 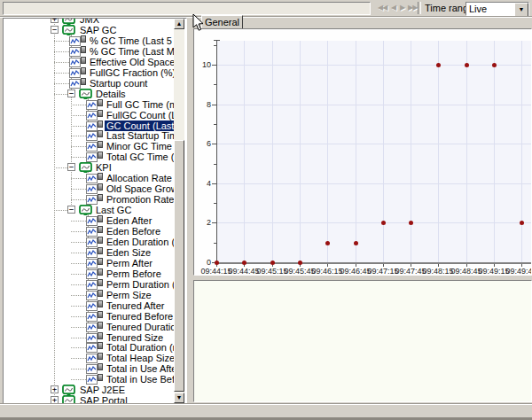 I want to click on toolbar-text-field, so click(x=186, y=9).